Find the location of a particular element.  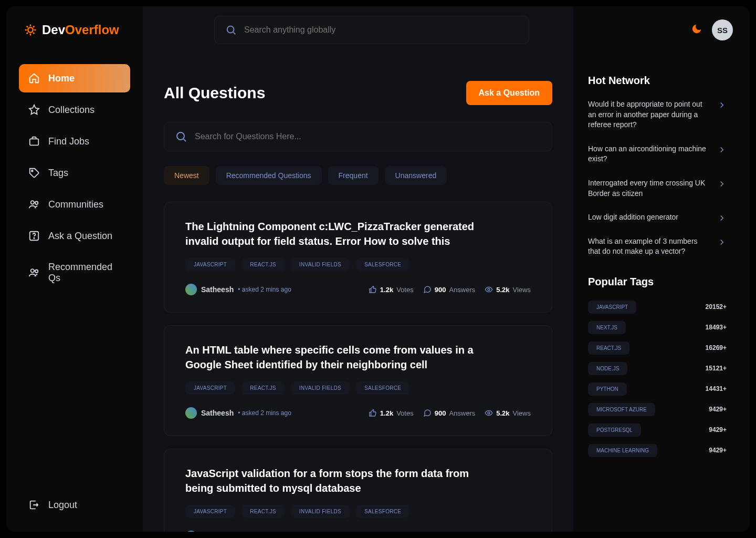

popular-tag-item: NODE.JS15121+ is located at coordinates (657, 369).